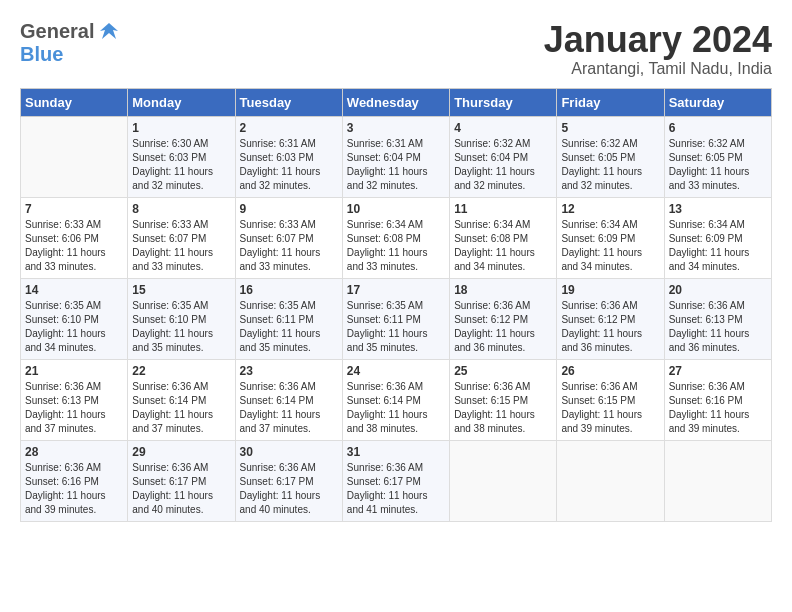 The image size is (792, 612). Describe the element at coordinates (181, 290) in the screenshot. I see `day-number: 15` at that location.